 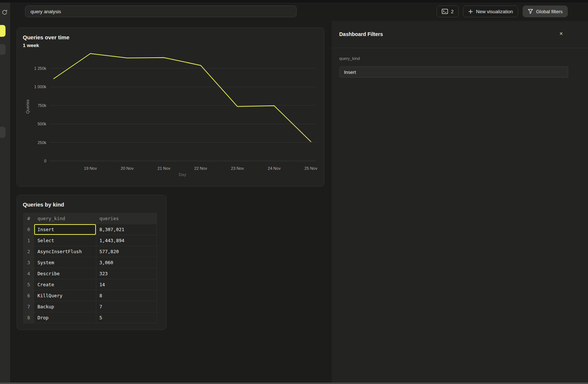 What do you see at coordinates (126, 307) in the screenshot?
I see `cell-queries: 7` at bounding box center [126, 307].